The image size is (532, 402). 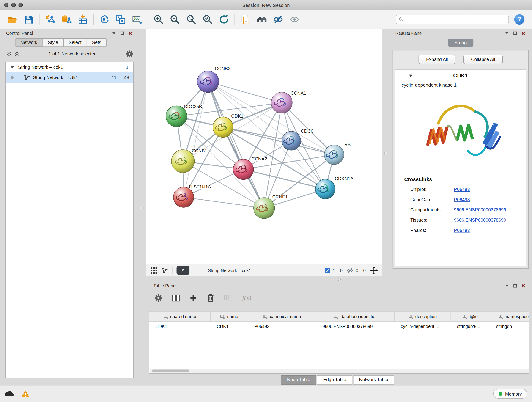 I want to click on zoom-selected-button, so click(x=207, y=19).